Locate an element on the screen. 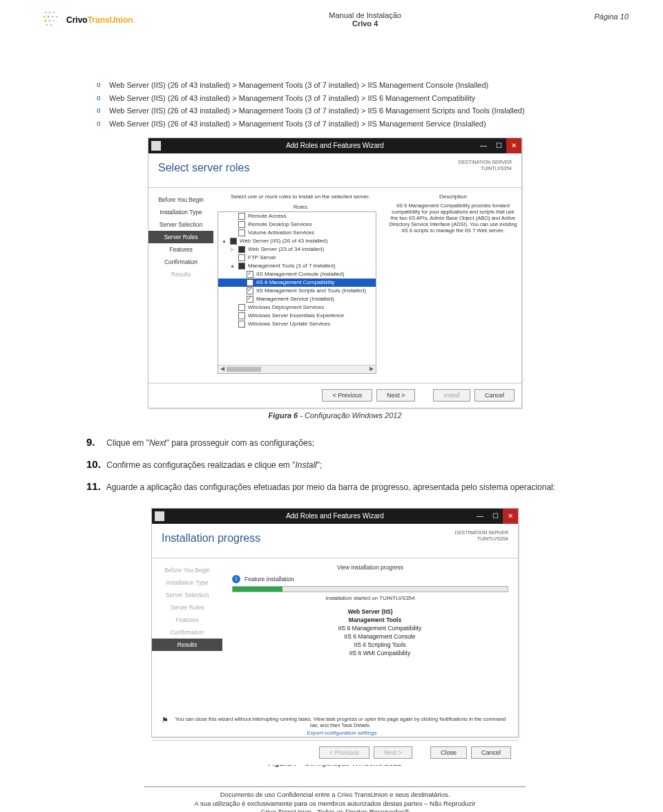 The width and height of the screenshot is (663, 812). role-row: Management Service (Installed) is located at coordinates (297, 299).